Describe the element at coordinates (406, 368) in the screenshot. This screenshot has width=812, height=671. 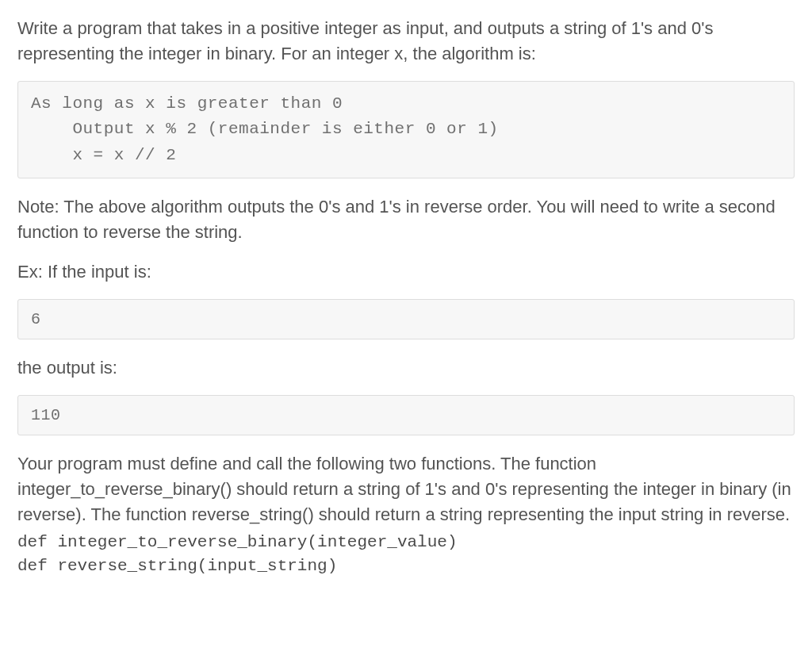
I see `example-output-label: the output is:` at that location.